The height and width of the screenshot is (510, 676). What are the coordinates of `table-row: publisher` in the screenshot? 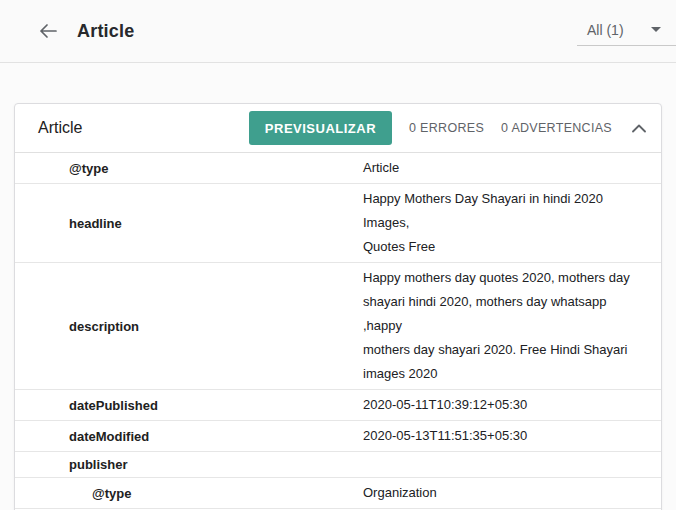 It's located at (338, 465).